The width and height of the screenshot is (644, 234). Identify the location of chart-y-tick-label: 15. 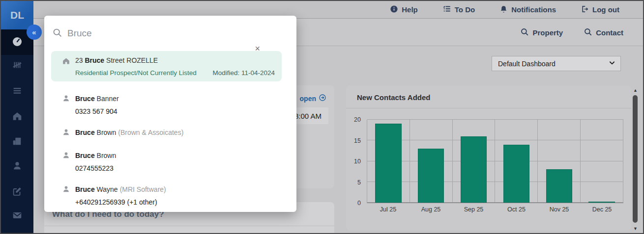
(357, 141).